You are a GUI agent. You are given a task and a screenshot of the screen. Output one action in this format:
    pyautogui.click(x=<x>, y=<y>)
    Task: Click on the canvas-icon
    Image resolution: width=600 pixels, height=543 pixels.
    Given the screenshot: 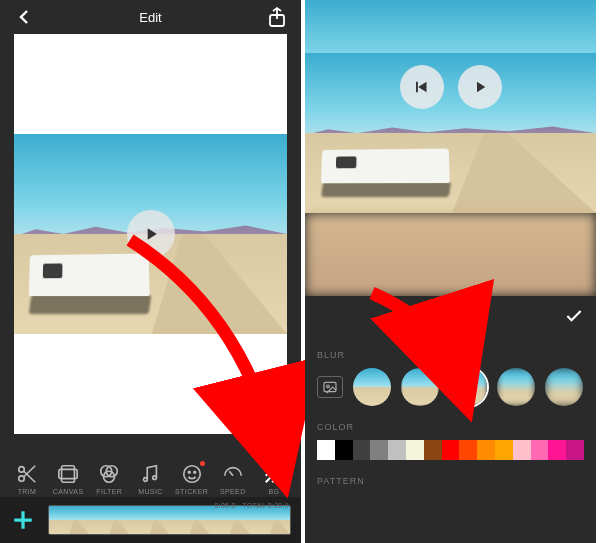 What is the action you would take?
    pyautogui.click(x=68, y=474)
    